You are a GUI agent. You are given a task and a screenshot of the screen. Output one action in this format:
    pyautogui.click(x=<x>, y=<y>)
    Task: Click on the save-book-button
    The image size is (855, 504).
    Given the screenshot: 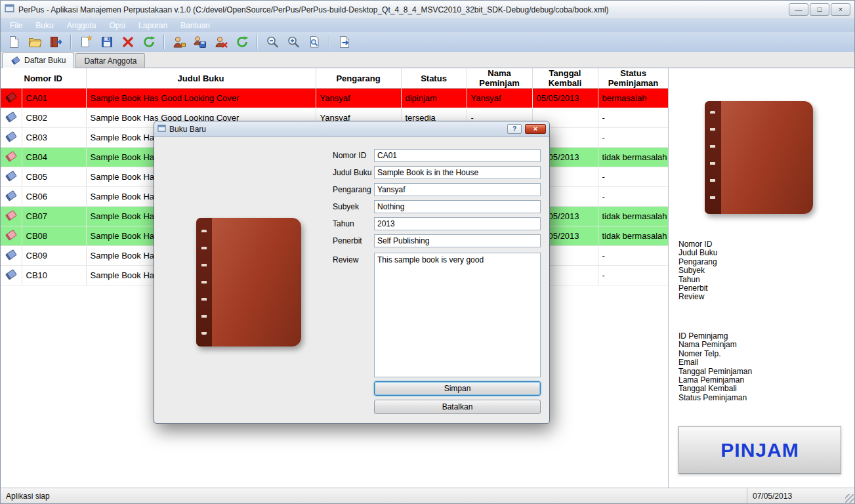 What is the action you would take?
    pyautogui.click(x=107, y=42)
    